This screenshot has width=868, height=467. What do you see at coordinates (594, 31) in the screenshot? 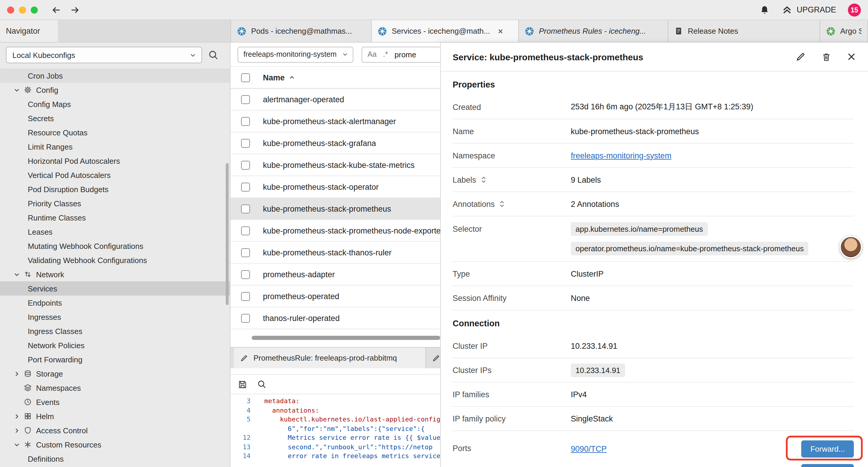
I see `tab-prometheus-rules: Prometheus Rules - icecheng...` at bounding box center [594, 31].